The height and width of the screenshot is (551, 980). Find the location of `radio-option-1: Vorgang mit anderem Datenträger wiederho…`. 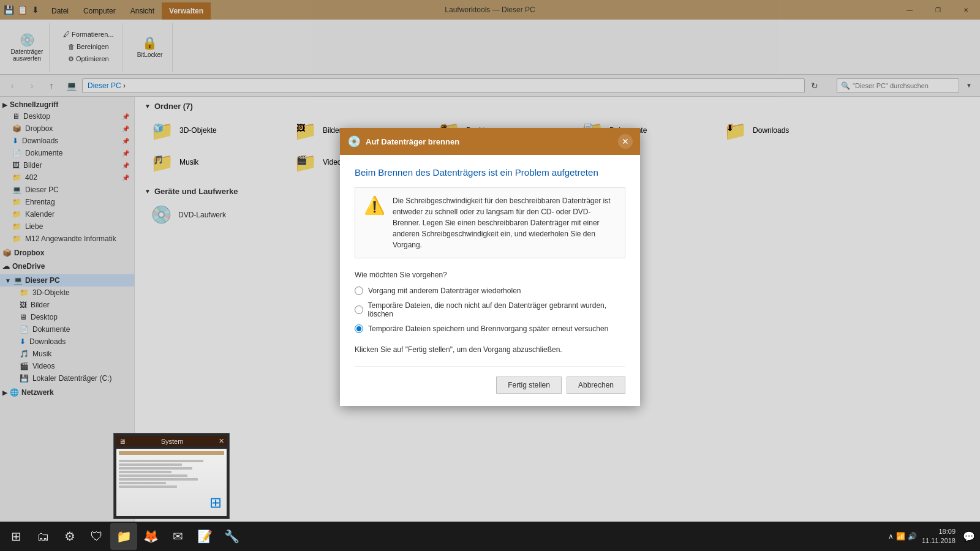

radio-option-1: Vorgang mit anderem Datenträger wiederho… is located at coordinates (490, 291).